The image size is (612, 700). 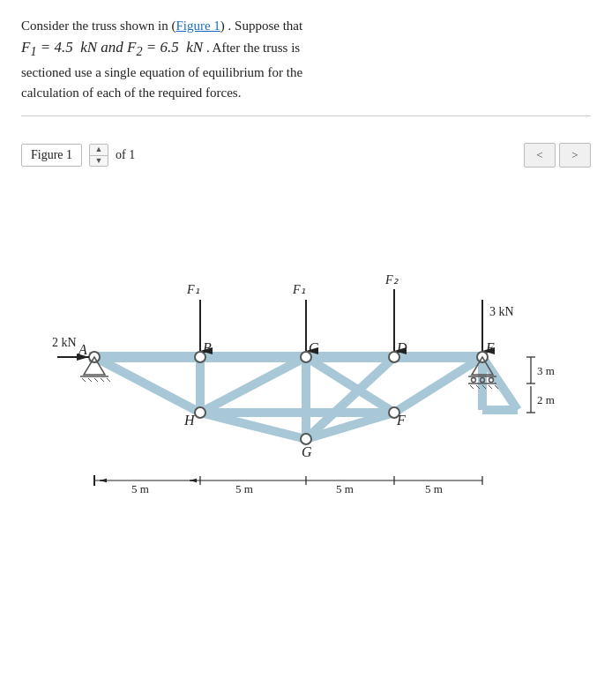 I want to click on force-F1-C-label: F₁, so click(x=299, y=289).